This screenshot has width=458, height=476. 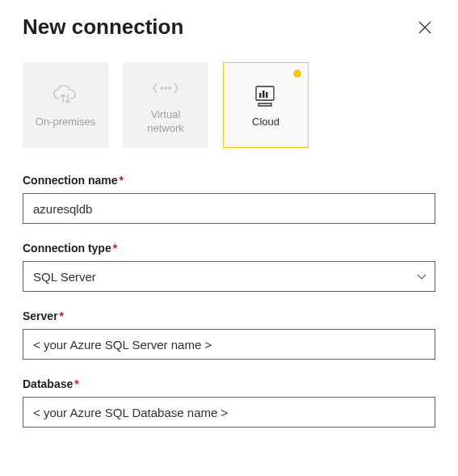 What do you see at coordinates (266, 105) in the screenshot?
I see `tile-cloud: Cloud` at bounding box center [266, 105].